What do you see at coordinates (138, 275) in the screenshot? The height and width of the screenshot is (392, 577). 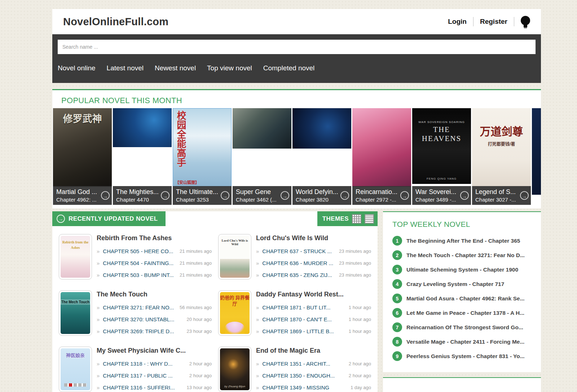 I see `chapter-link: CHAPTER 503 - BUMP INT...` at bounding box center [138, 275].